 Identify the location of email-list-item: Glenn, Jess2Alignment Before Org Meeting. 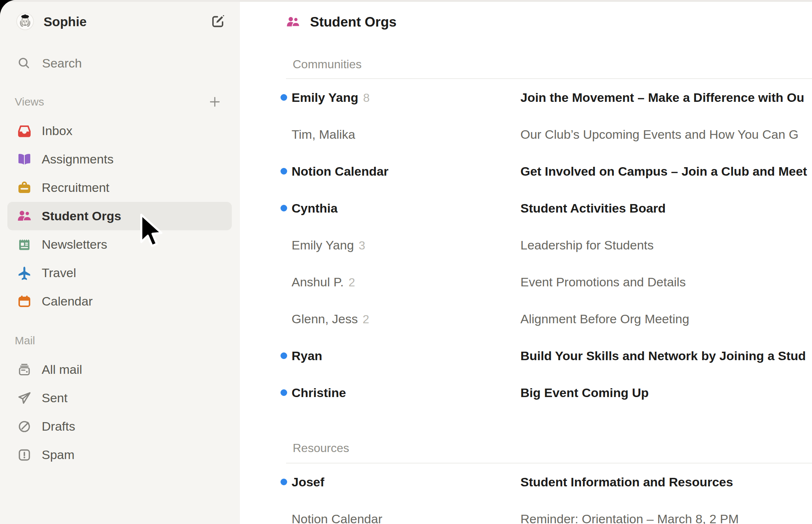
(526, 319).